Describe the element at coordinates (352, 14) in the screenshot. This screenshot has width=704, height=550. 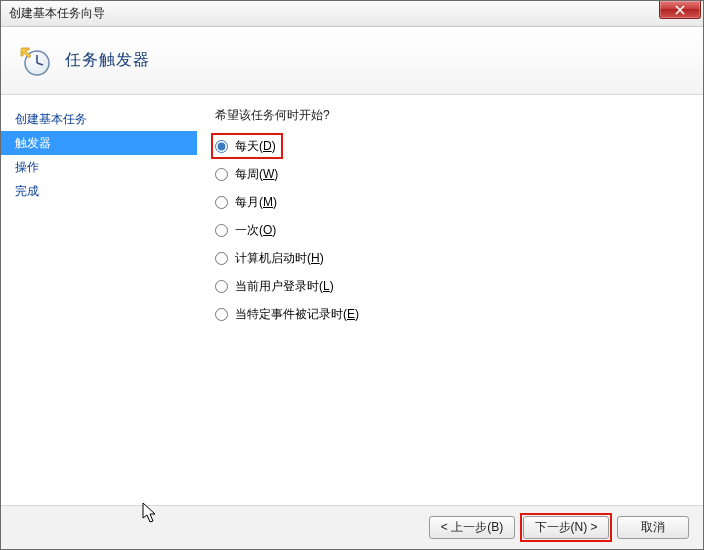
I see `titlebar: 创建基本任务向导` at that location.